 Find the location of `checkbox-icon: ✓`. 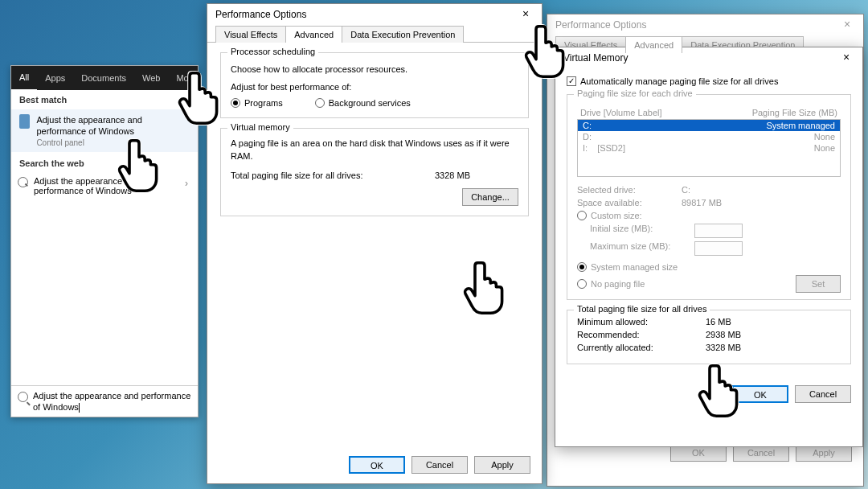

checkbox-icon: ✓ is located at coordinates (571, 81).